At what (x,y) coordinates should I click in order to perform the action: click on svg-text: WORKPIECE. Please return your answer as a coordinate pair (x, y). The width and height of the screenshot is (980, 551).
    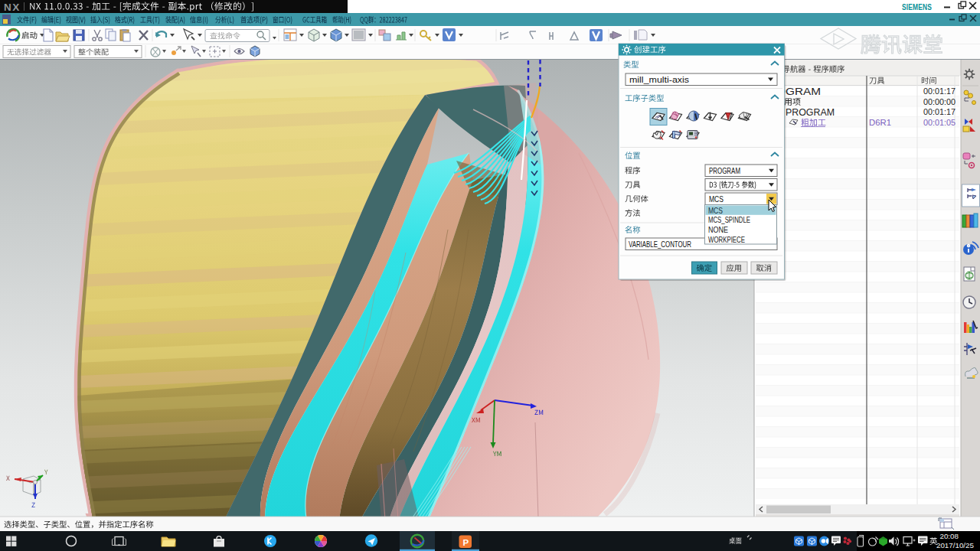
    Looking at the image, I should click on (727, 240).